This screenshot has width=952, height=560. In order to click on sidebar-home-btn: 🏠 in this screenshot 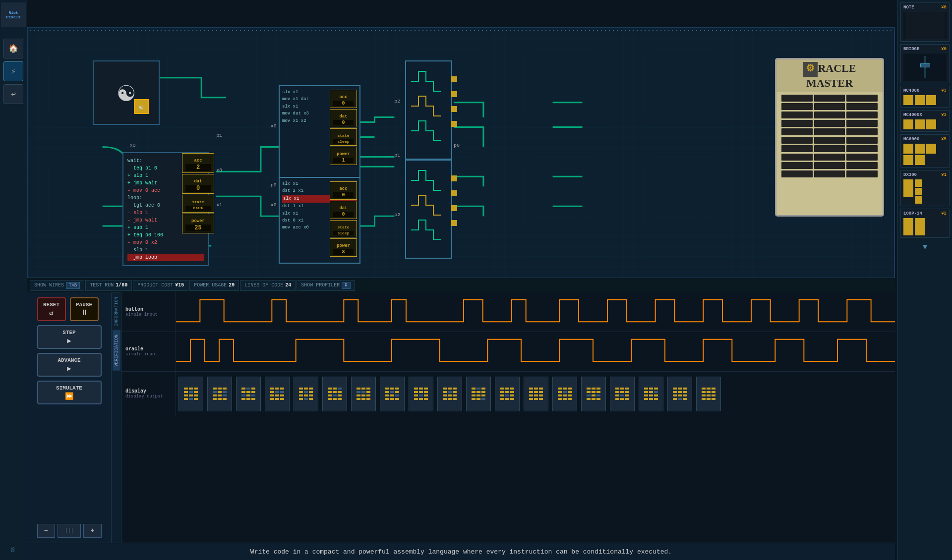, I will do `click(13, 49)`.